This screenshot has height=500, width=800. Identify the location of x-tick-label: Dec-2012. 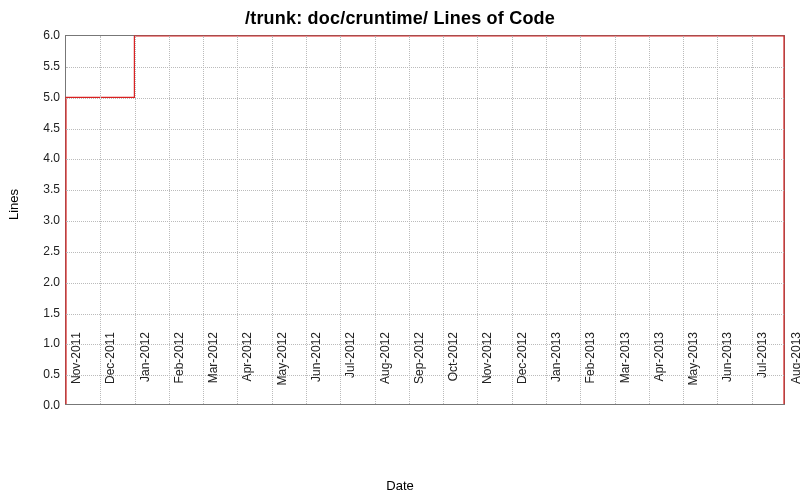
(522, 372).